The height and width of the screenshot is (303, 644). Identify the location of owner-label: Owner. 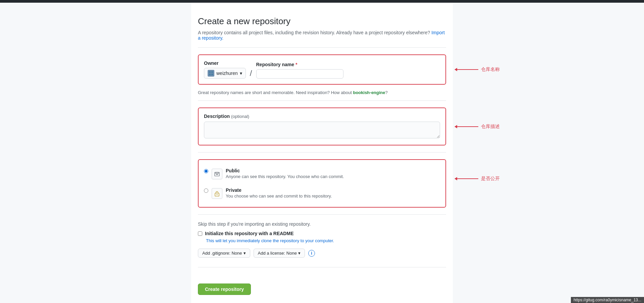
(225, 63).